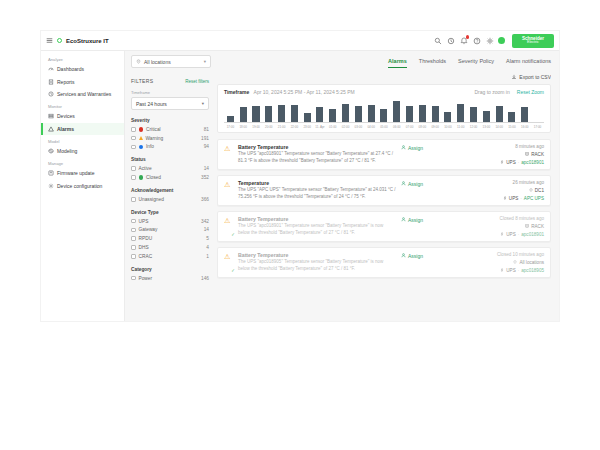 The image size is (600, 450). I want to click on assign-label: Assign, so click(416, 184).